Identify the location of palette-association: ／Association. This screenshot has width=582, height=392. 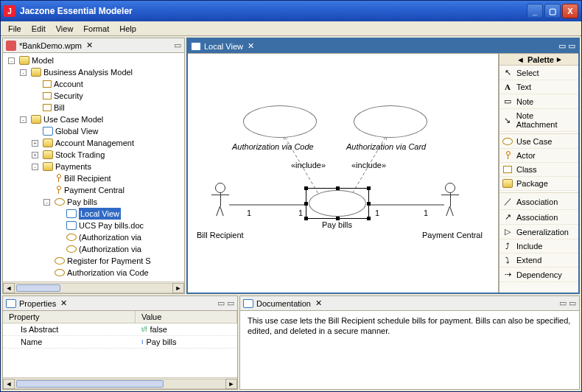
(539, 202).